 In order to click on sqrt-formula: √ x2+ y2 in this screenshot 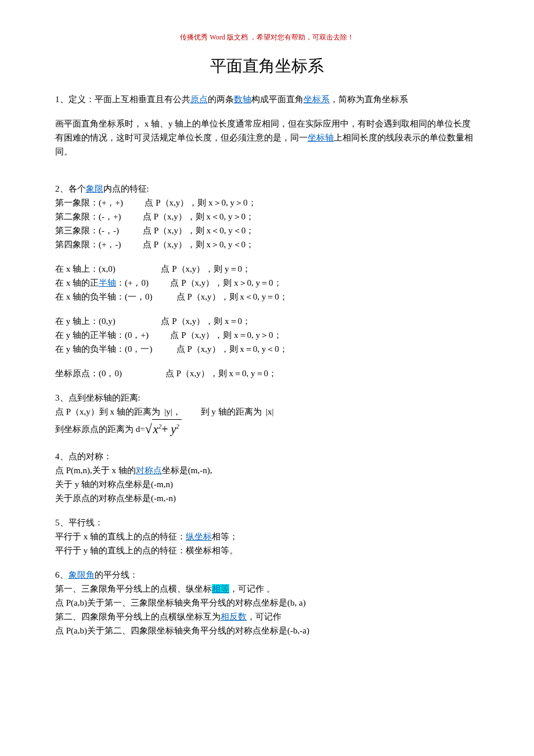, I will do `click(164, 429)`.